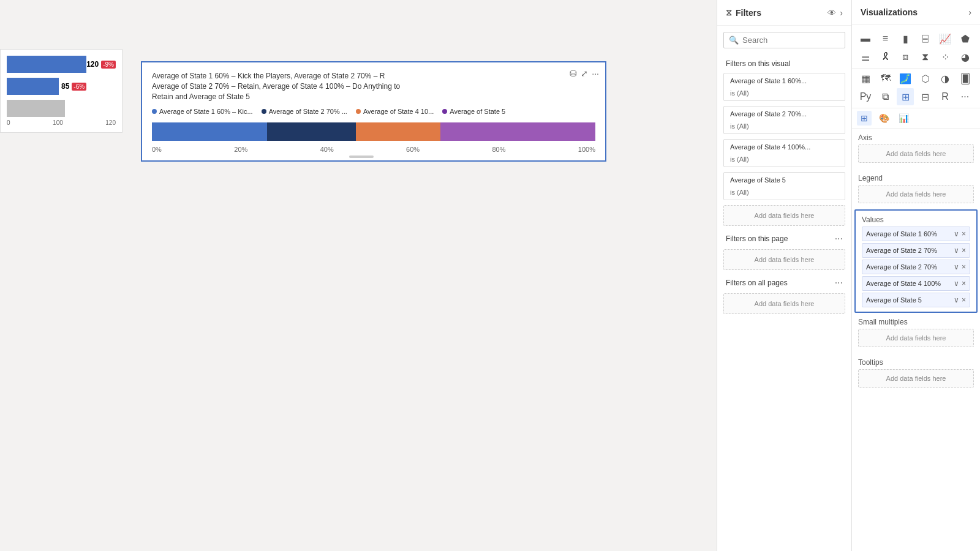  I want to click on filters-panel: ⧖ Filters 👁 › 🔍 Filters on this visual A…, so click(784, 276).